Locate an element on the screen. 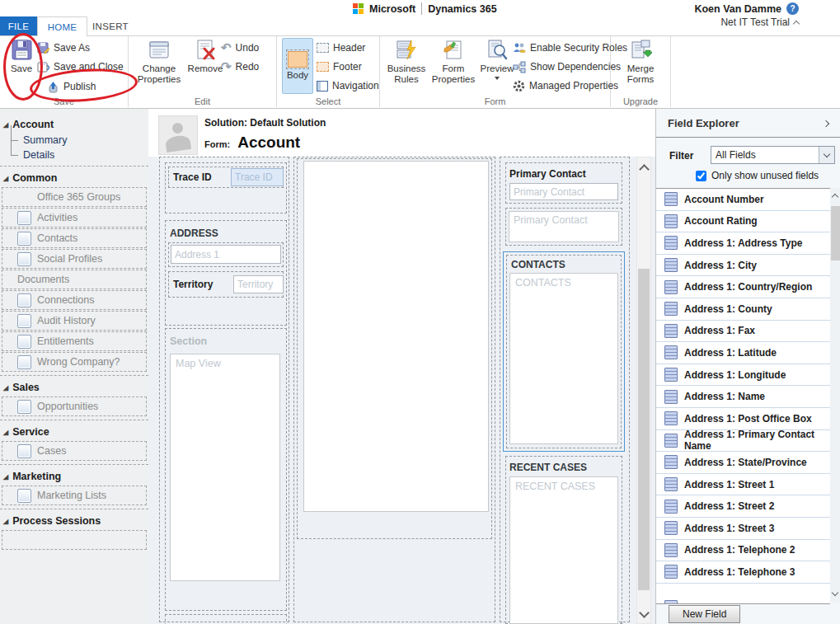 The width and height of the screenshot is (840, 624). show-dependencies-icon is located at coordinates (519, 68).